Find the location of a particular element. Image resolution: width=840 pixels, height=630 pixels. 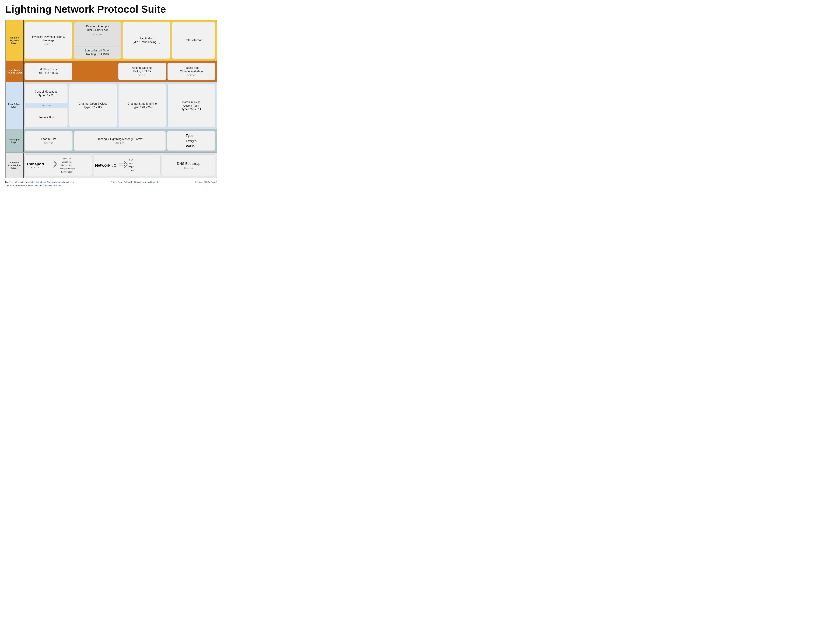

feature-bits-p2p-card: Feature Bits is located at coordinates (46, 118).